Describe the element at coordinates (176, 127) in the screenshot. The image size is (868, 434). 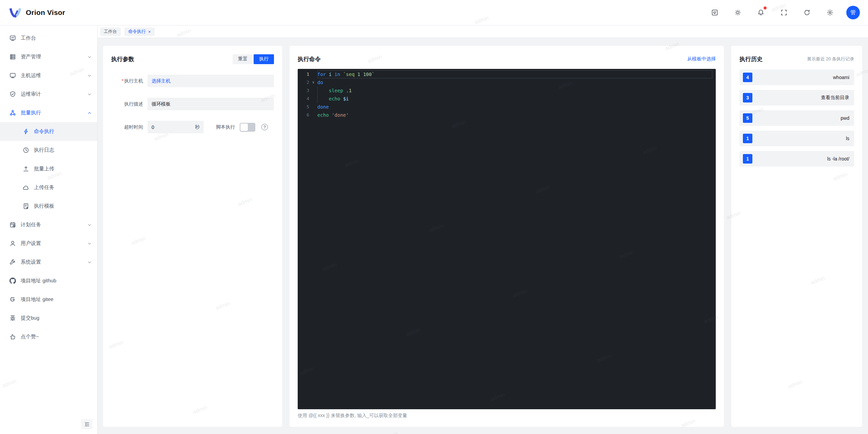
I see `timeout-input: 0 秒` at that location.